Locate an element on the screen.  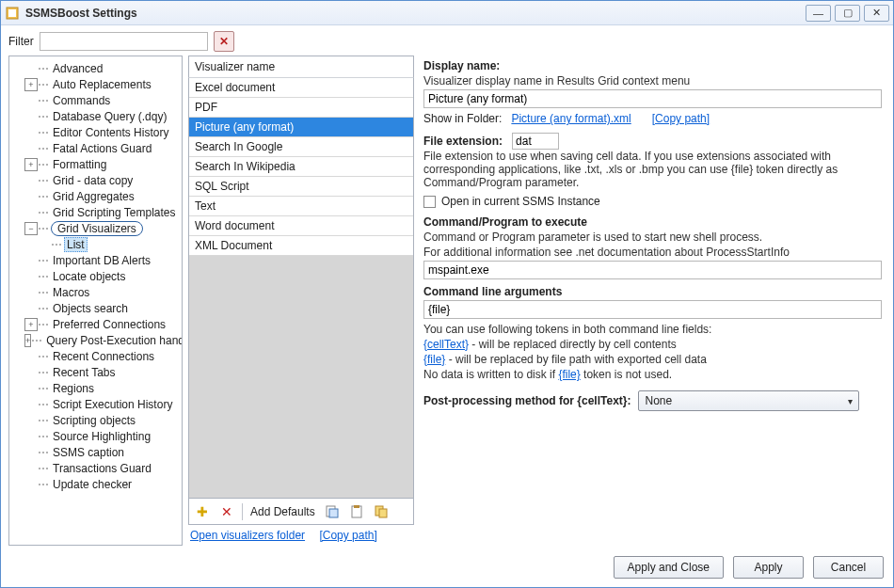
paste-icon is located at coordinates (357, 512).